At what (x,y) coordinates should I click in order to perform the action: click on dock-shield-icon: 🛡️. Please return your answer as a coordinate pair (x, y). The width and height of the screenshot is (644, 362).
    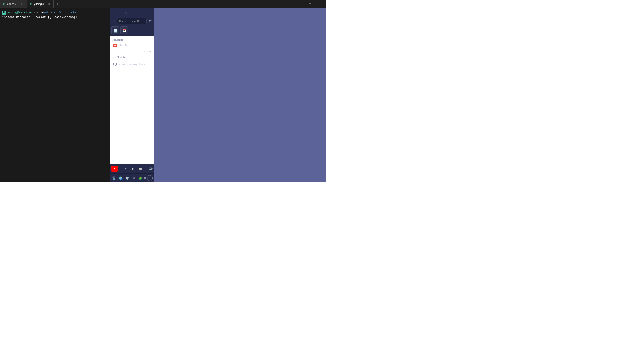
    Looking at the image, I should click on (127, 178).